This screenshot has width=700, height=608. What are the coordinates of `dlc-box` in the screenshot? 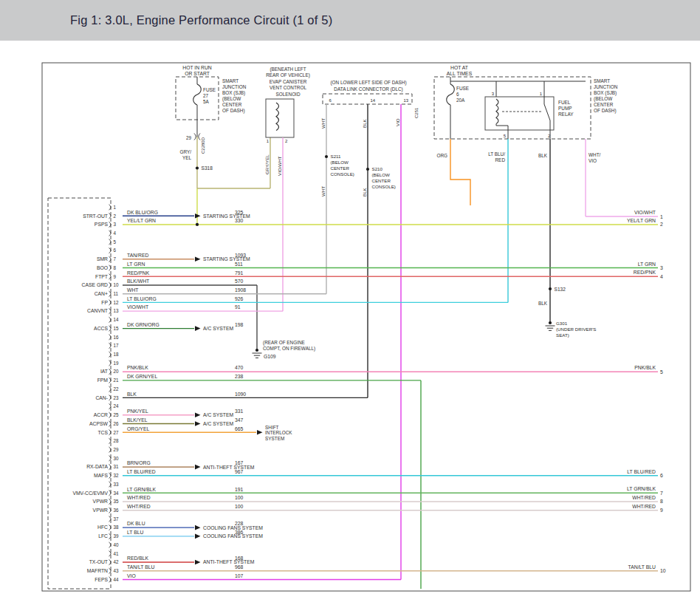 It's located at (368, 99).